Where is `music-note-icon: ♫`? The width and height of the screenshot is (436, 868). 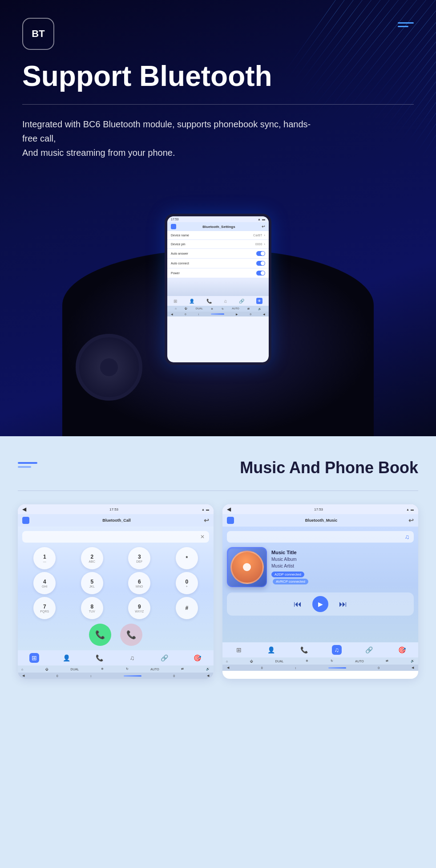 music-note-icon: ♫ is located at coordinates (408, 537).